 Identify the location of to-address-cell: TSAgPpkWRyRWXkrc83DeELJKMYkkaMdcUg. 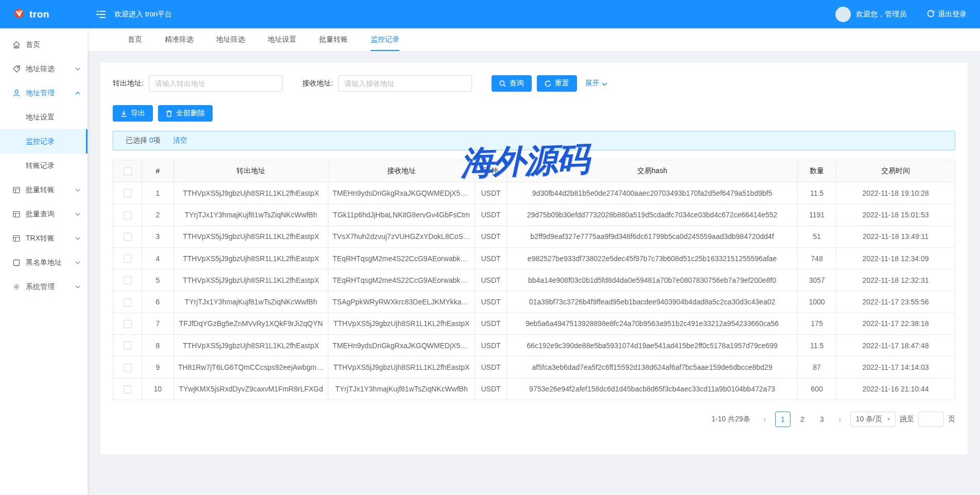
(401, 302).